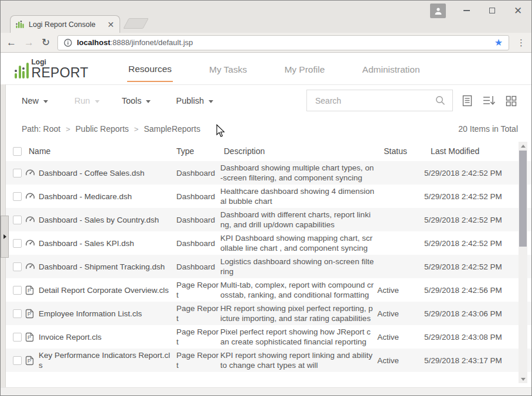 The image size is (532, 396). What do you see at coordinates (35, 101) in the screenshot?
I see `new-menu: New` at bounding box center [35, 101].